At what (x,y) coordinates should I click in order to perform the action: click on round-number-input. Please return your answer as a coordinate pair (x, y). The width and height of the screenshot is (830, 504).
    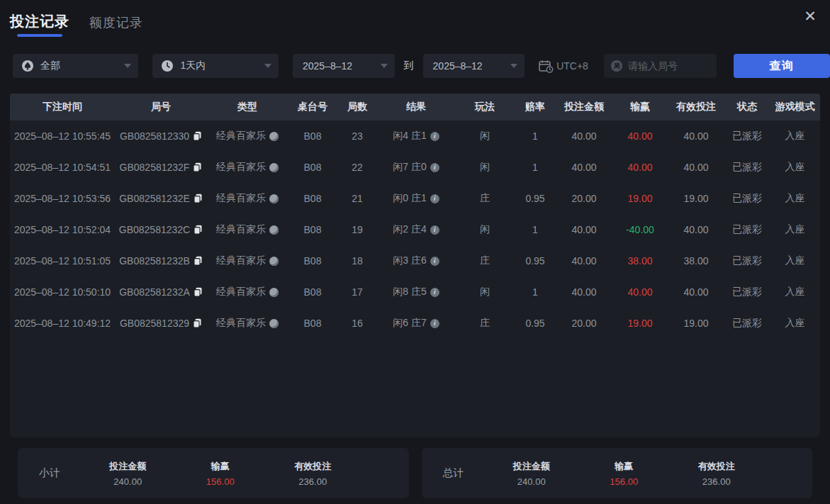
    Looking at the image, I should click on (669, 66).